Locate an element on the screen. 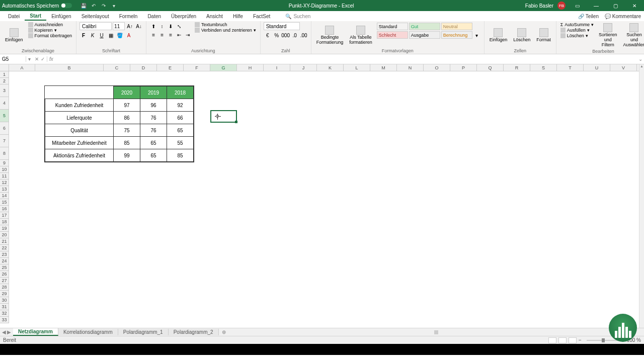  align-center-icon: ≡ is located at coordinates (162, 35).